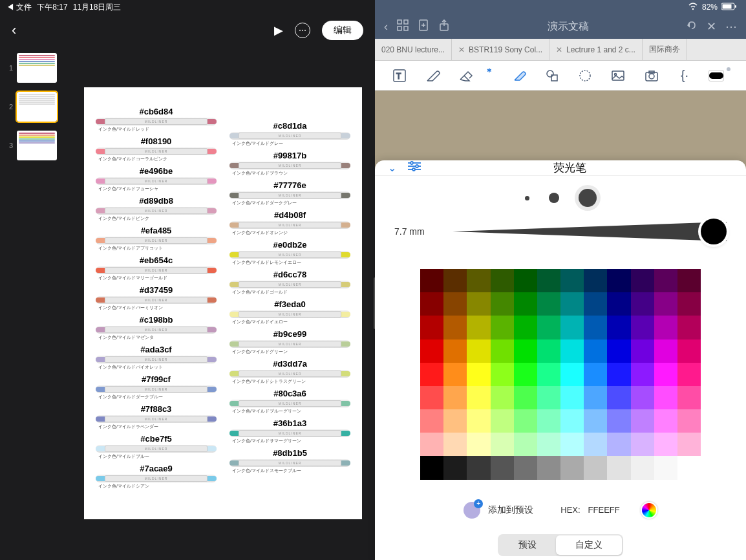 This screenshot has width=746, height=560. Describe the element at coordinates (343, 30) in the screenshot. I see `edit-button: 编辑` at that location.